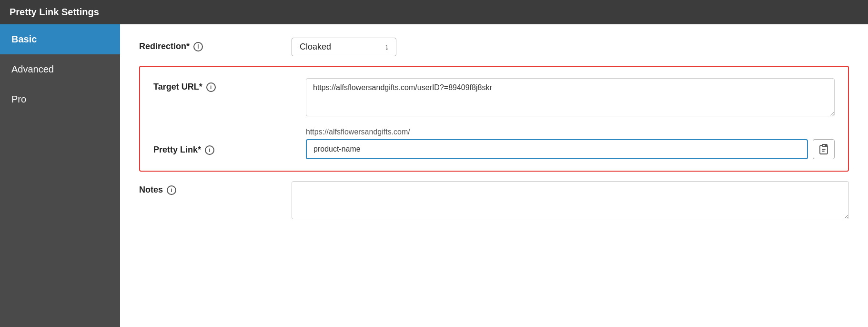  Describe the element at coordinates (198, 47) in the screenshot. I see `redirection-info-icon: i` at that location.